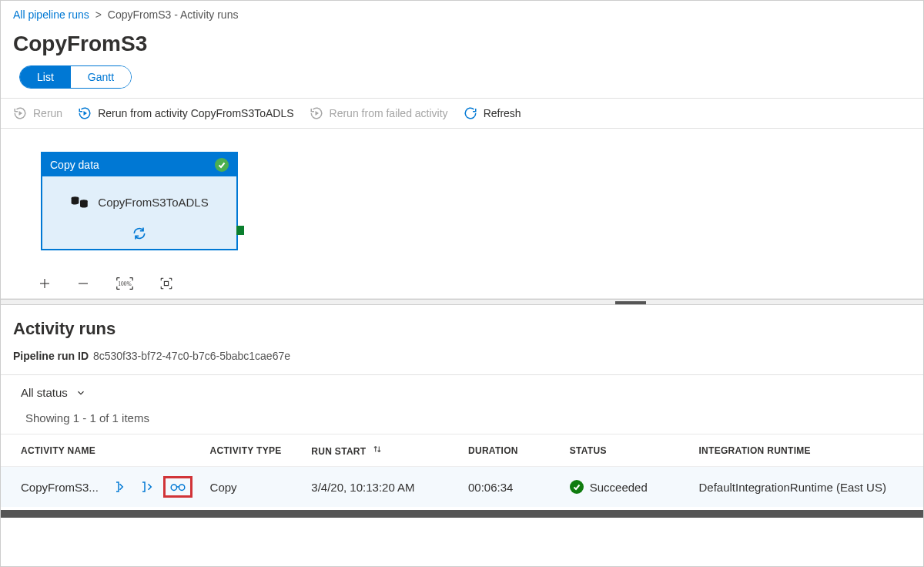 The height and width of the screenshot is (567, 924). What do you see at coordinates (462, 282) in the screenshot?
I see `zoom-controls: 100%` at bounding box center [462, 282].